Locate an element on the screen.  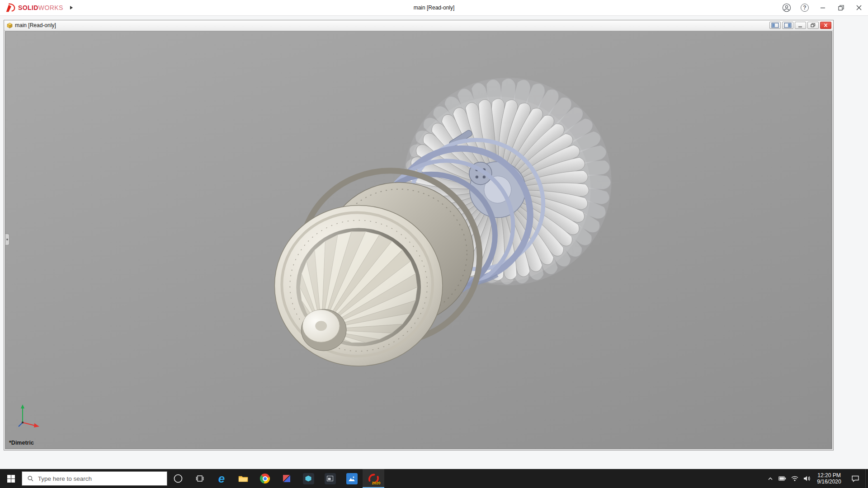
taskbar-search is located at coordinates (94, 479).